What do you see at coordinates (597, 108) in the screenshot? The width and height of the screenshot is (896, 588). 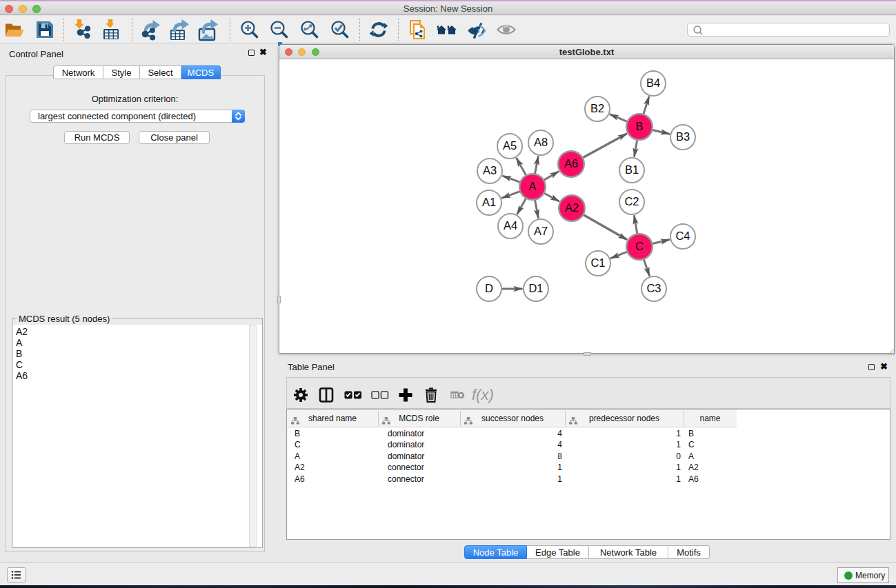 I see `svg-text: B2` at bounding box center [597, 108].